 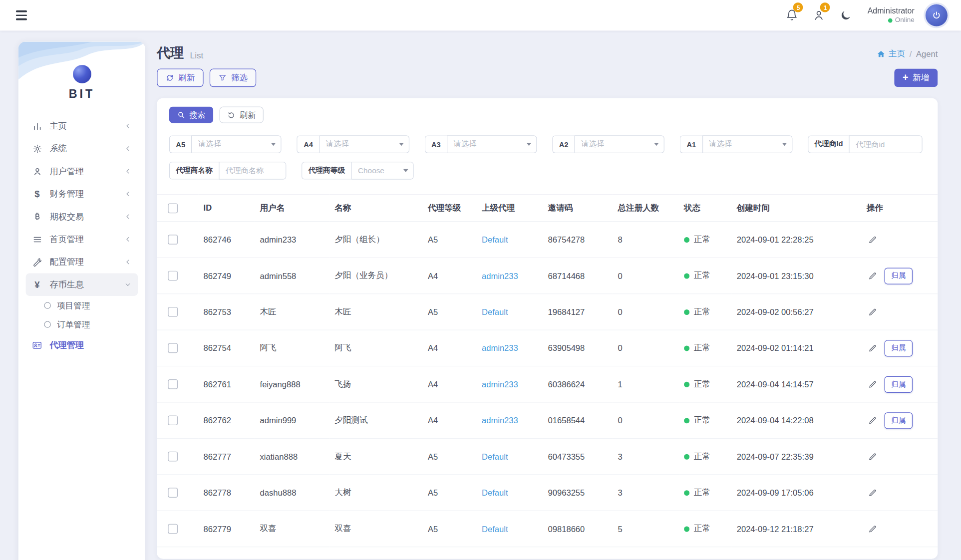 What do you see at coordinates (227, 276) in the screenshot?
I see `cell-id: 862749` at bounding box center [227, 276].